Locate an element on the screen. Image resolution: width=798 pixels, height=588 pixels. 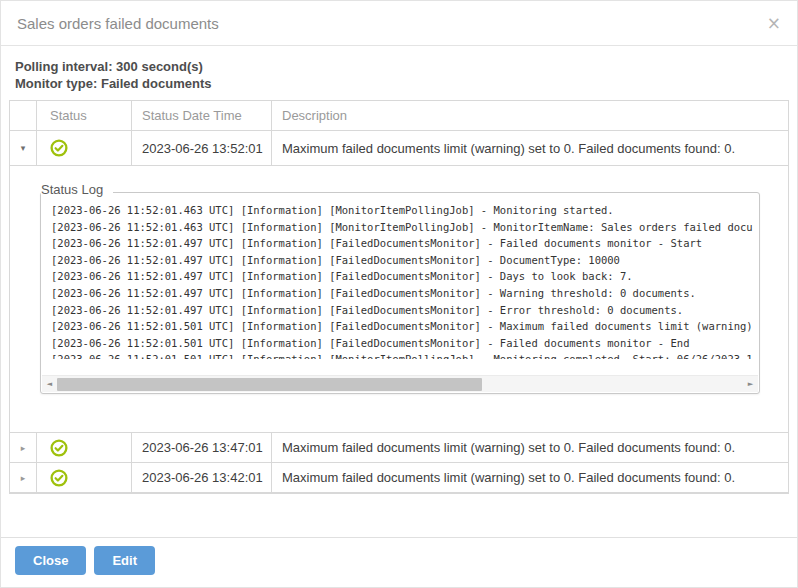
table-row: ▸ 2023-06-26 13:42:01 Maximum failed doc… is located at coordinates (399, 478).